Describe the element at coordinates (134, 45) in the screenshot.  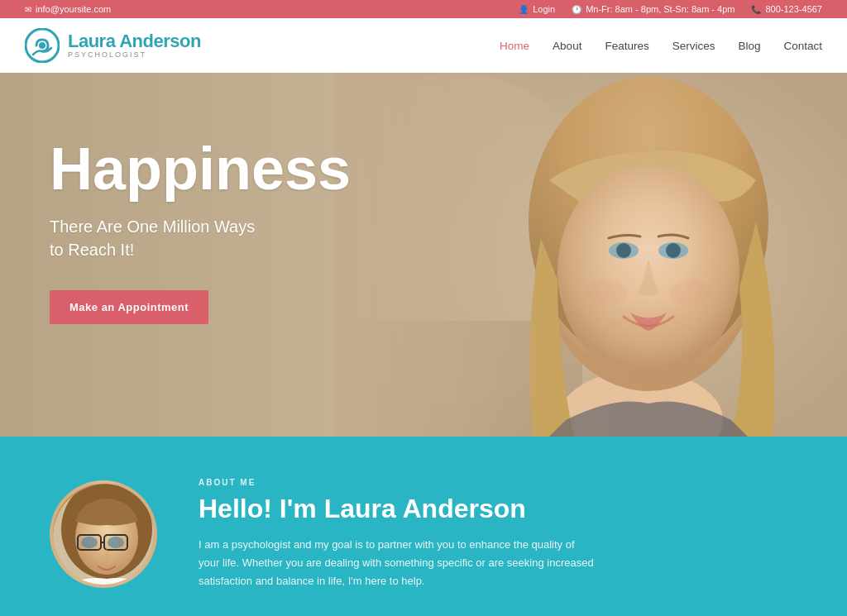
I see `logo-text-block: Laura Anderson PSYCHOLOGIST` at that location.